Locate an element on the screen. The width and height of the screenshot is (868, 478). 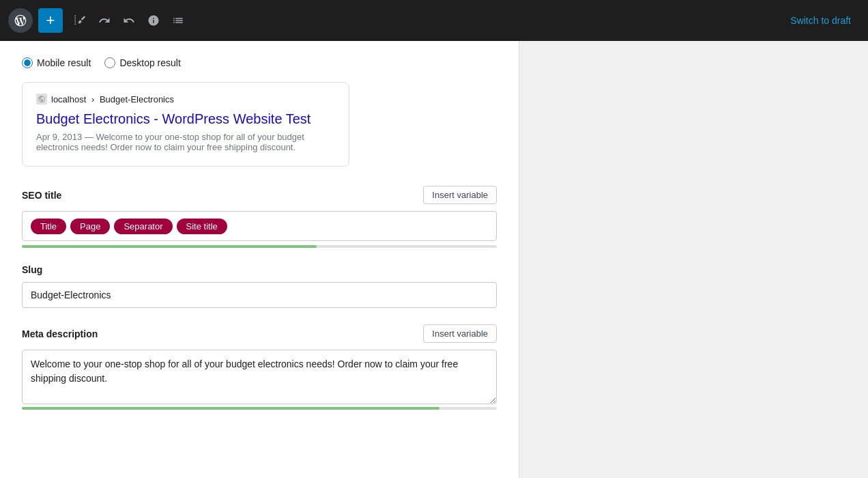
seo-tag-separator: Separator is located at coordinates (143, 227).